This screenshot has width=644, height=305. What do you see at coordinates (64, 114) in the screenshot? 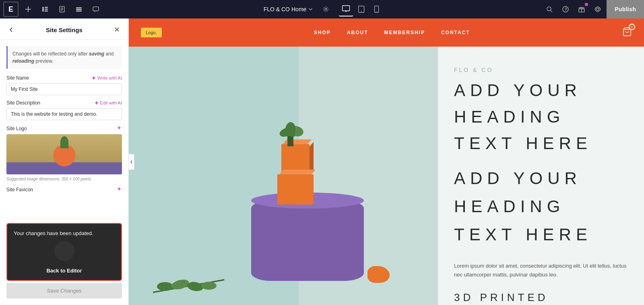
I see `site-description-input` at bounding box center [64, 114].